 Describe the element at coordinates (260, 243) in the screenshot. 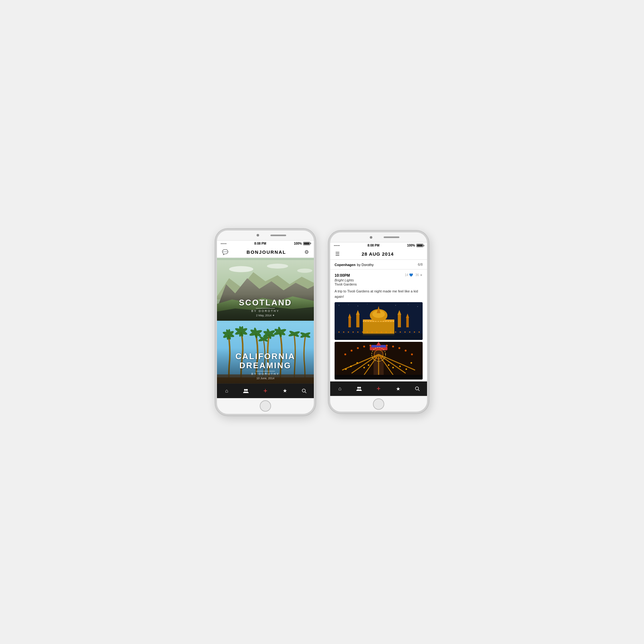

I see `status-time: 8:08 PM` at that location.